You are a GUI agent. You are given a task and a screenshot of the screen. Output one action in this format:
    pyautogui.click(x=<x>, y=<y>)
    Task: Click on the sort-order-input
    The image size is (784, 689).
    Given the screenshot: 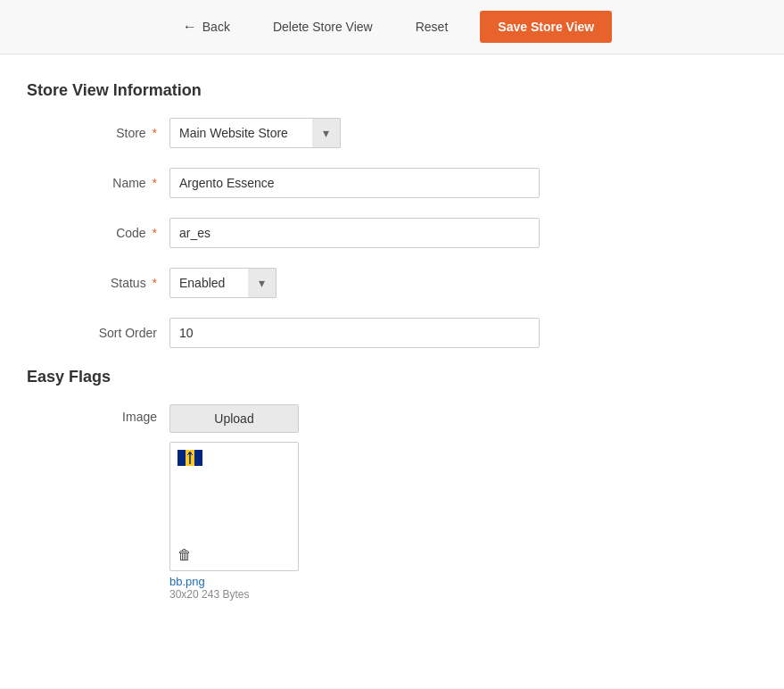 What is the action you would take?
    pyautogui.click(x=355, y=333)
    